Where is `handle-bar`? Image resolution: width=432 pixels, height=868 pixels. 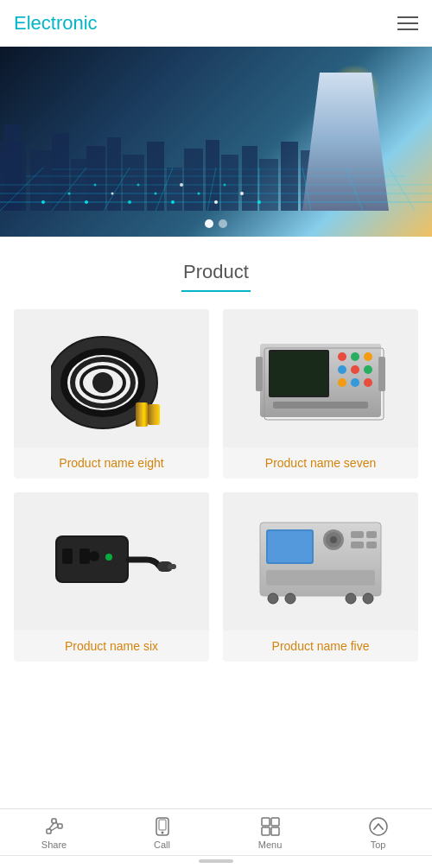
handle-bar is located at coordinates (216, 861).